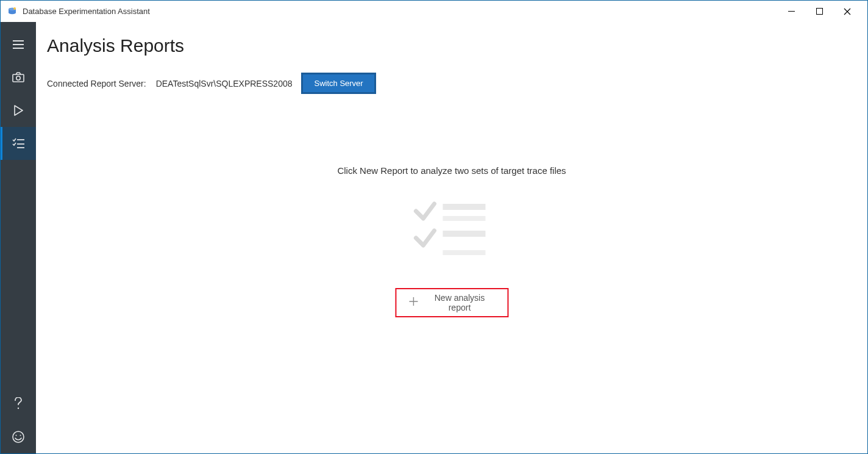 This screenshot has height=454, width=868. Describe the element at coordinates (18, 143) in the screenshot. I see `sidebar-item-analysis-reports` at that location.